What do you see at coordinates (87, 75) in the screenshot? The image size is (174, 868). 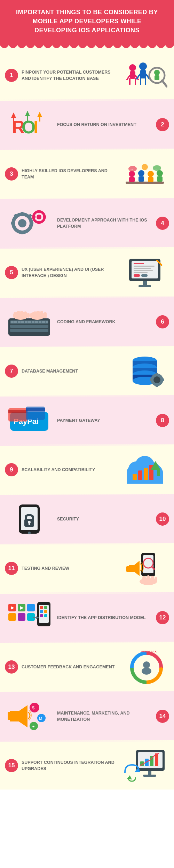 I see `list-item: 1 PINPOINT YOUR POTENTIAL CUSTOMERS AND …` at bounding box center [87, 75].